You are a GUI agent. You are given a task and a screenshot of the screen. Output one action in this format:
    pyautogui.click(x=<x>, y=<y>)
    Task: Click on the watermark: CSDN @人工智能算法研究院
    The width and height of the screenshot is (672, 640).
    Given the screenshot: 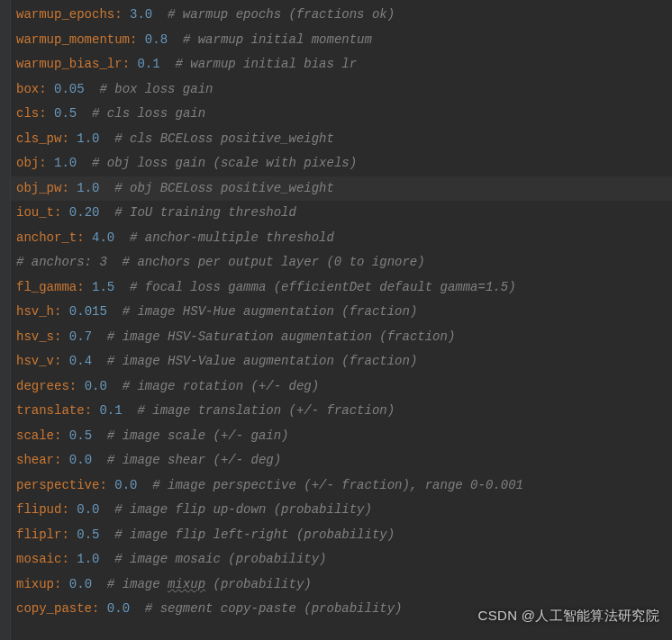 What is the action you would take?
    pyautogui.click(x=569, y=616)
    